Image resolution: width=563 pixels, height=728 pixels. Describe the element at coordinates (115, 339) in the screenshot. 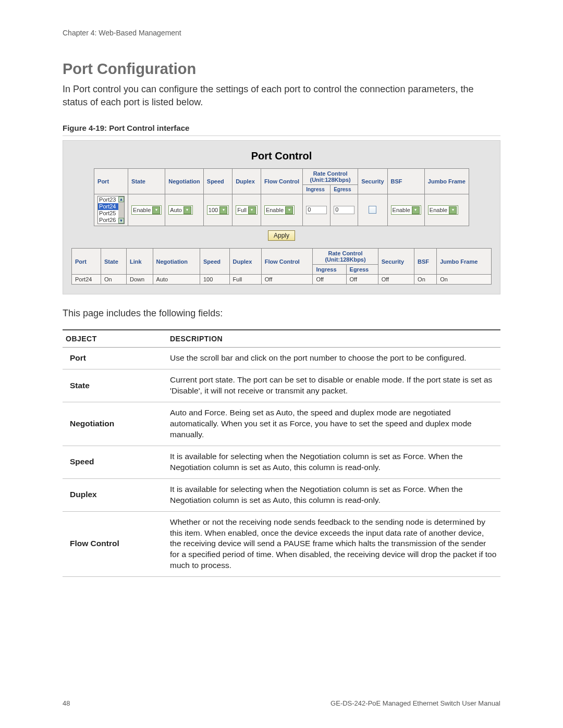

I see `fields-head-object: OBJECT` at that location.